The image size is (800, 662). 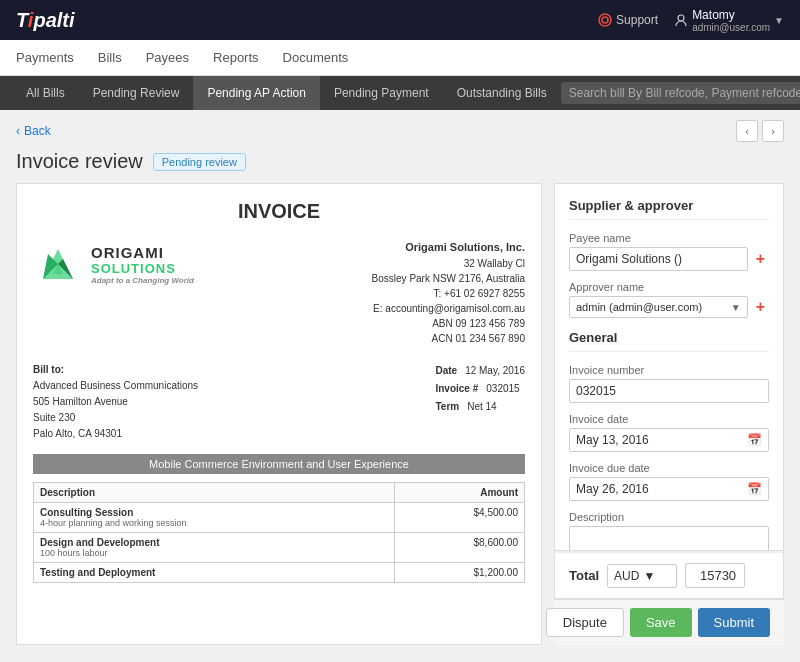 What do you see at coordinates (448, 324) in the screenshot?
I see `supplier-abn: ABN 09 123 456 789` at bounding box center [448, 324].